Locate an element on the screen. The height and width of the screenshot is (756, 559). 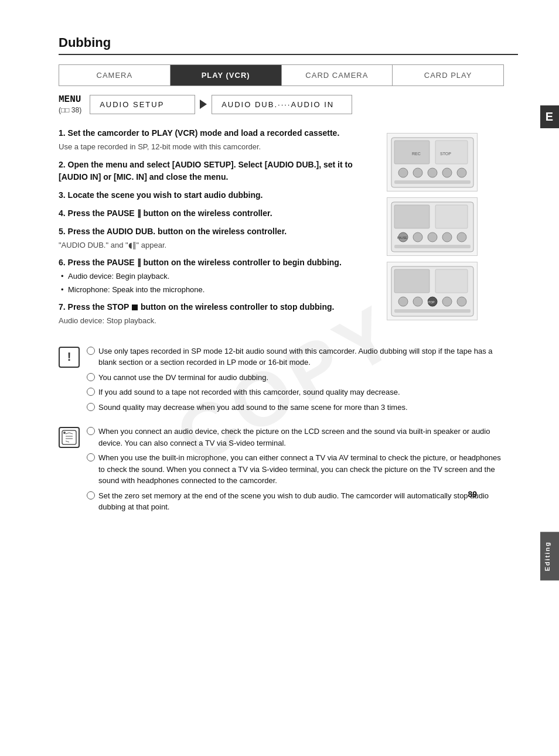
step-1-sub: Use a tape recorded in SP, 12-bit mode w… is located at coordinates (217, 147).